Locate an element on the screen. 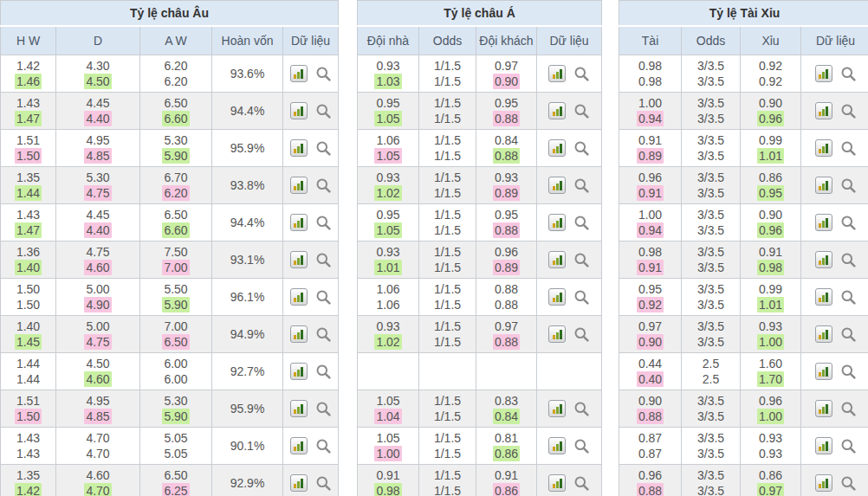 The width and height of the screenshot is (868, 496). odds-prev: 0.87 is located at coordinates (650, 438).